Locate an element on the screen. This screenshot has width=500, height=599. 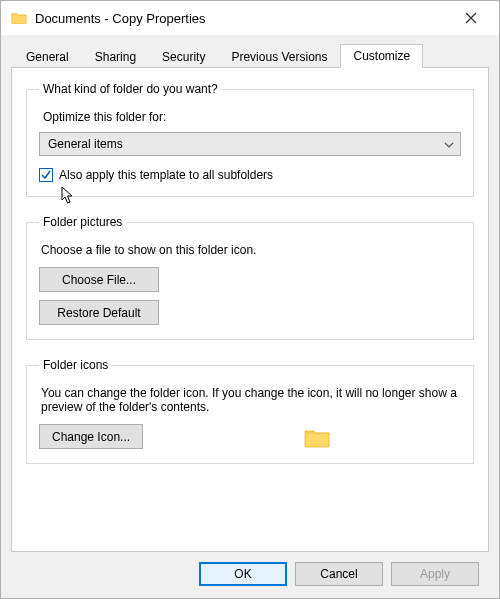
folder-pictures-caption: Choose a file to show on this folder ico… is located at coordinates (251, 250).